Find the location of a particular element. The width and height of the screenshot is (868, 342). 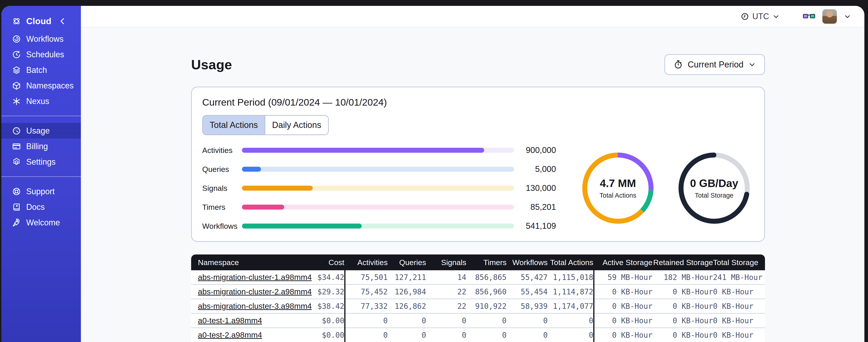

total-actions-donut: 4.7 MMTotal Actions is located at coordinates (618, 188).